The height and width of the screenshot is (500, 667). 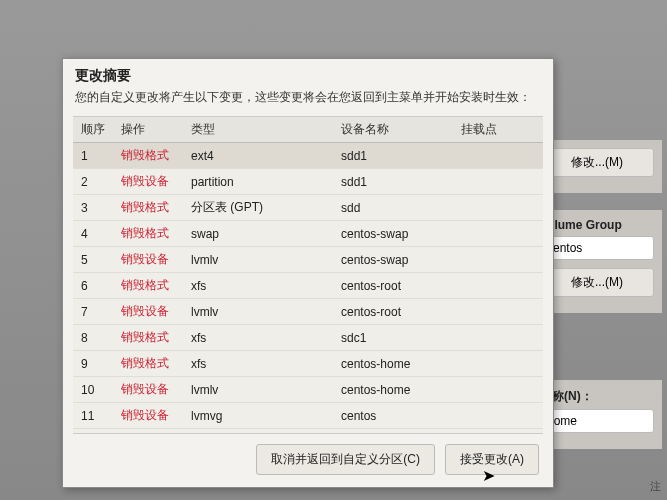 I want to click on cell-type: ext4, so click(x=258, y=156).